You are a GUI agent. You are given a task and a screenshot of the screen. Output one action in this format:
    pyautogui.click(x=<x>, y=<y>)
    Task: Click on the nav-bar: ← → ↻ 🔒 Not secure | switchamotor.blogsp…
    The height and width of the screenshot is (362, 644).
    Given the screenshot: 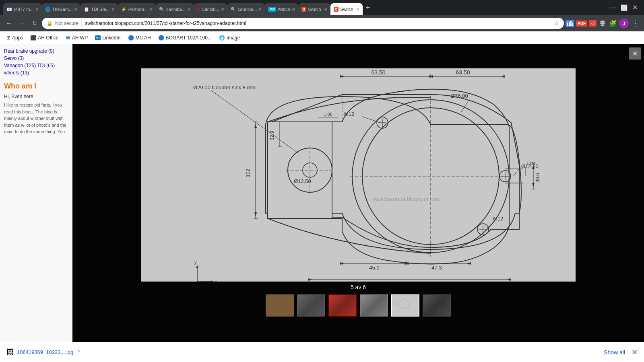 What is the action you would take?
    pyautogui.click(x=322, y=23)
    